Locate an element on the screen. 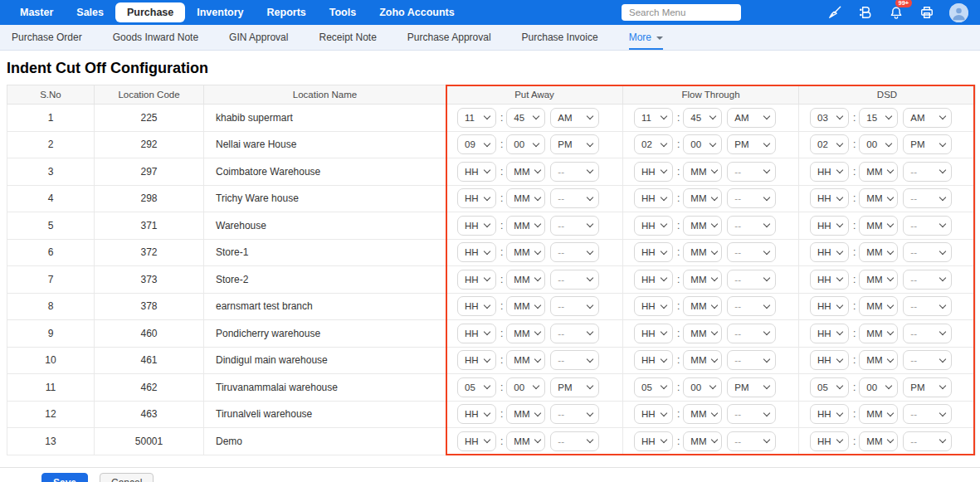 Image resolution: width=980 pixels, height=482 pixels. subnav-item-gin-approval: GIN Approval is located at coordinates (259, 37).